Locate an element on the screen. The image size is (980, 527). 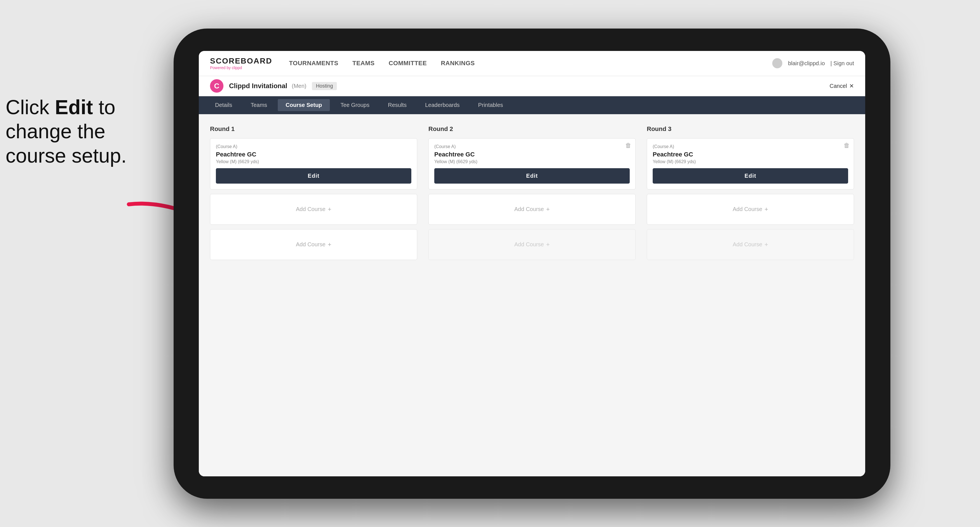
round-2-column: Round 2 🗑 (Course A) Peachtree GC Yellow… is located at coordinates (532, 295).